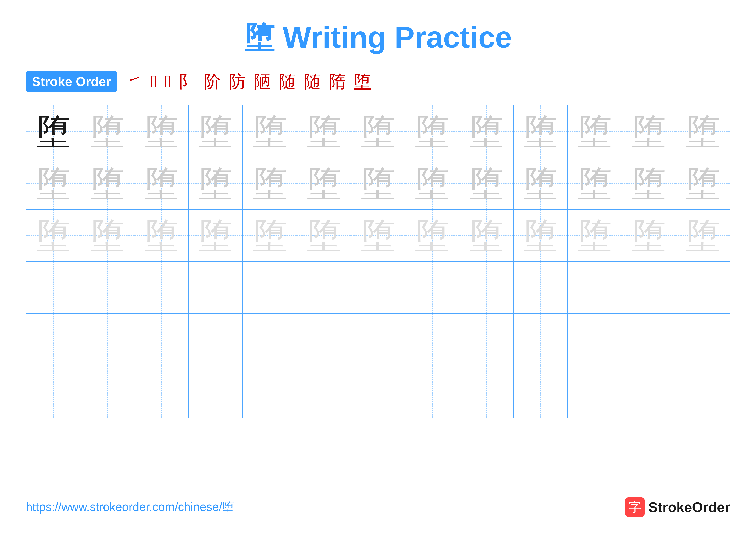  What do you see at coordinates (287, 82) in the screenshot?
I see `stroke-step-8: 随` at bounding box center [287, 82].